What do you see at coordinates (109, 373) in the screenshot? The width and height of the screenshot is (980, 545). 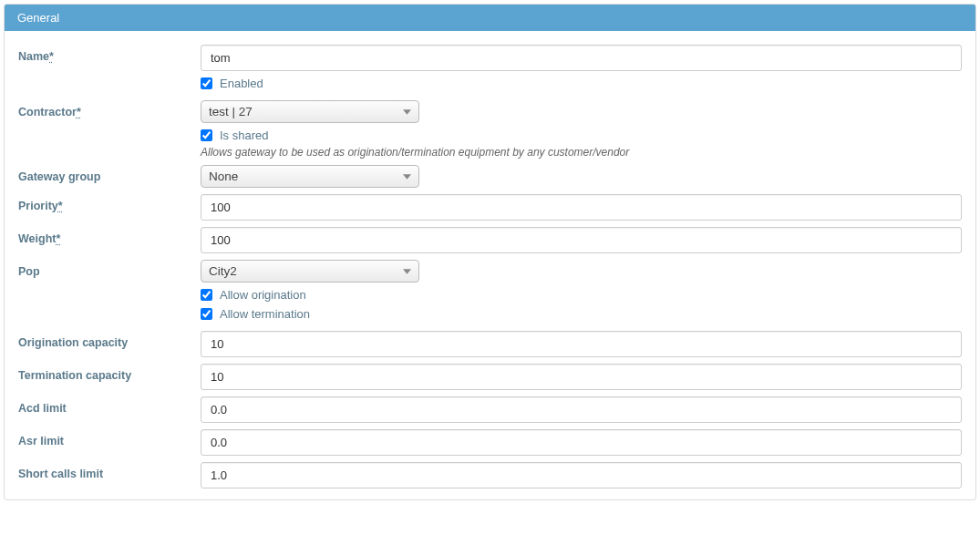 I see `label-termination-capacity: Termination capacity` at bounding box center [109, 373].